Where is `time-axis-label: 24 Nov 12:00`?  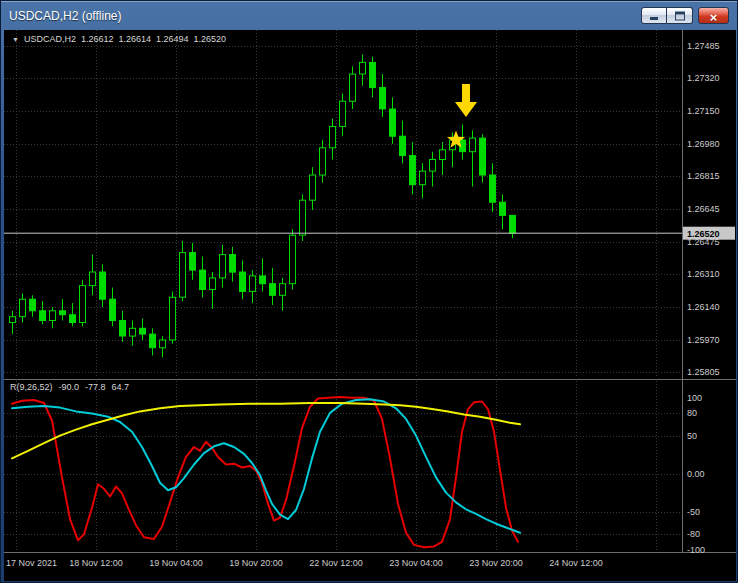
time-axis-label: 24 Nov 12:00 is located at coordinates (576, 563).